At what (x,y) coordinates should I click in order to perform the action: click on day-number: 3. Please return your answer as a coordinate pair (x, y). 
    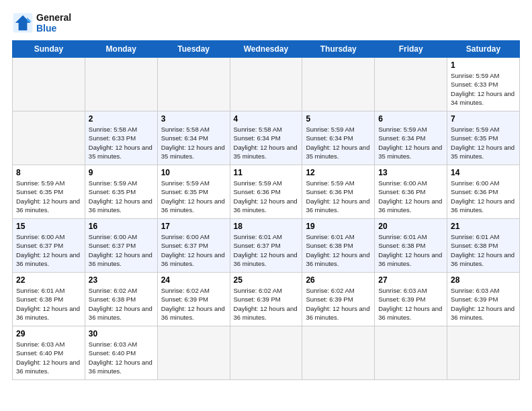
    Looking at the image, I should click on (193, 119).